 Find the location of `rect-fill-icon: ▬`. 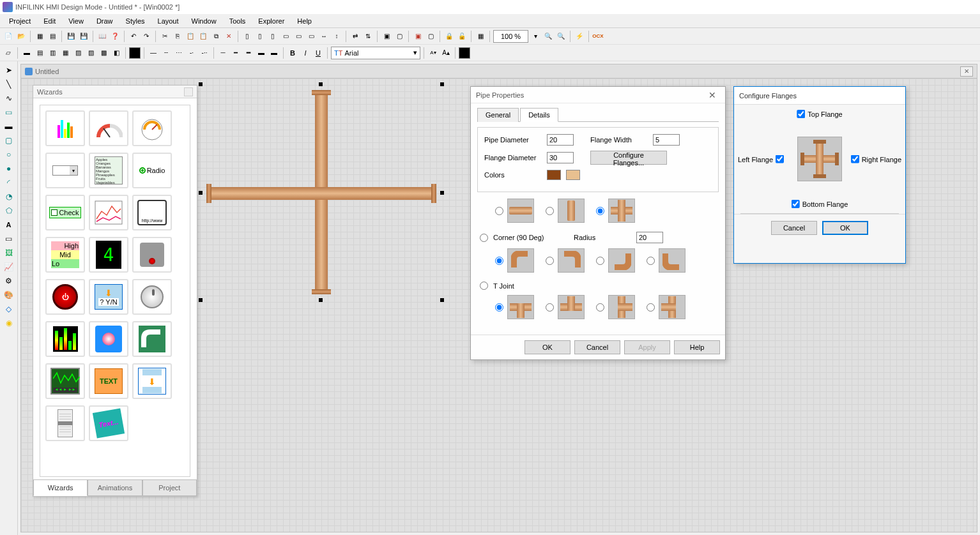

rect-fill-icon: ▬ is located at coordinates (9, 126).